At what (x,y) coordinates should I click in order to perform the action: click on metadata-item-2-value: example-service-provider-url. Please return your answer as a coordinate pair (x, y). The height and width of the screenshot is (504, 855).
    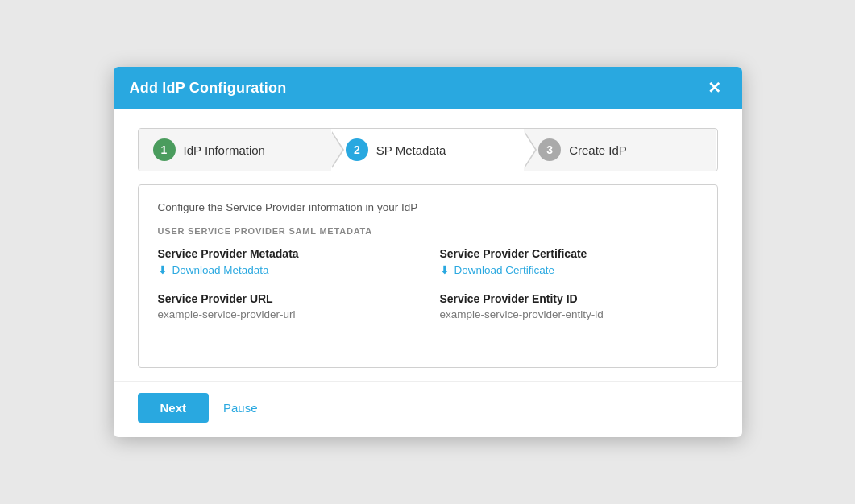
    Looking at the image, I should click on (287, 314).